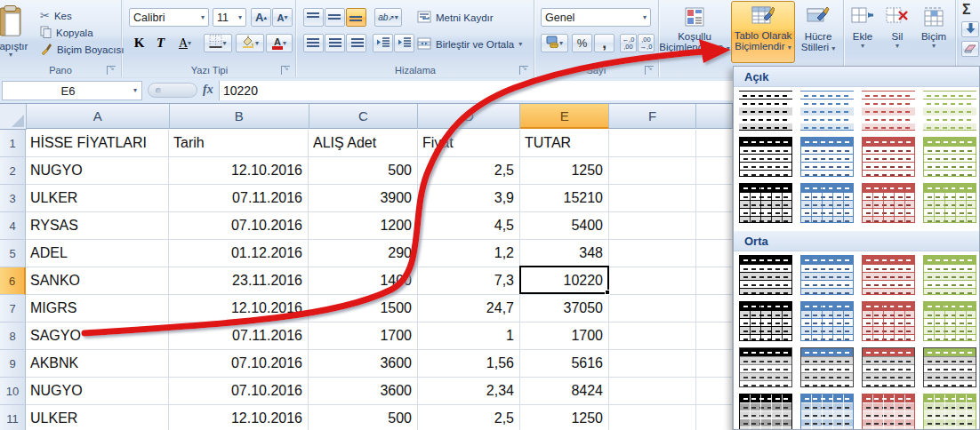  What do you see at coordinates (524, 70) in the screenshot?
I see `alignment-dialog-launcher` at bounding box center [524, 70].